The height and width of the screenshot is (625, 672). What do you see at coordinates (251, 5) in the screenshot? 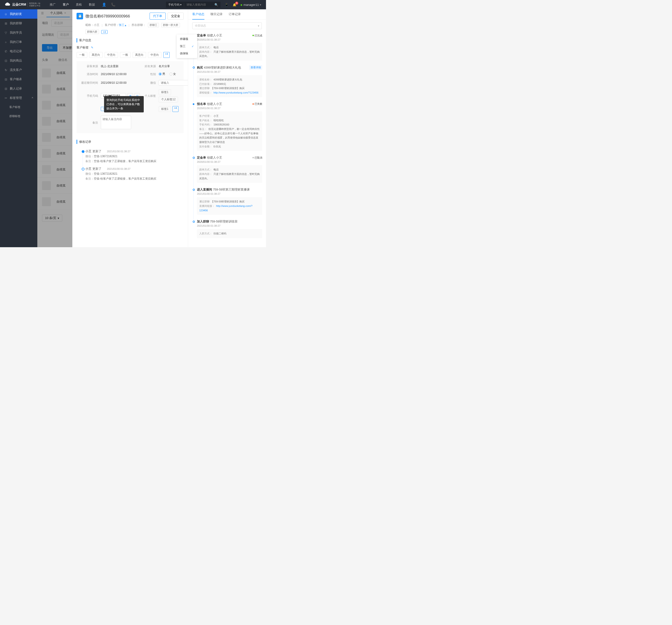
I see `user-menu: manager11 ▾` at bounding box center [251, 5].